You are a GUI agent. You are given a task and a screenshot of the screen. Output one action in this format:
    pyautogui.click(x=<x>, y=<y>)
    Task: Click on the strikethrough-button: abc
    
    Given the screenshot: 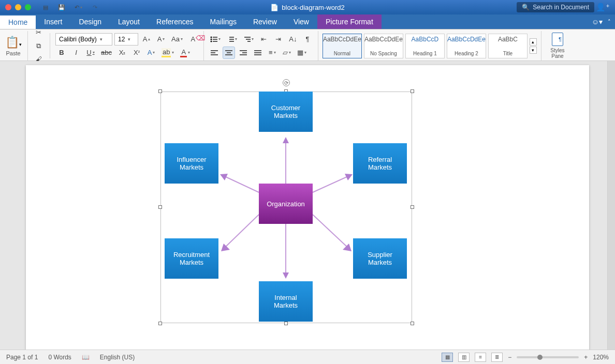 What is the action you would take?
    pyautogui.click(x=107, y=53)
    